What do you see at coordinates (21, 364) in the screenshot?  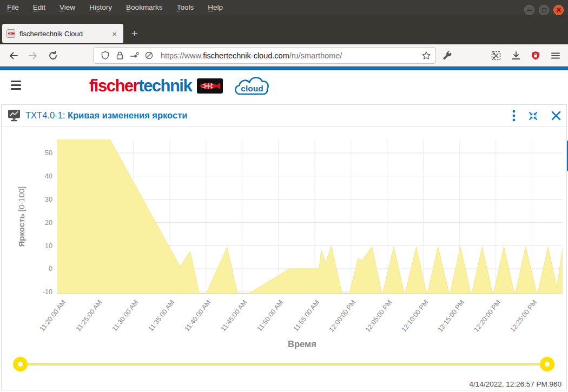 I see `slider-handle-left` at bounding box center [21, 364].